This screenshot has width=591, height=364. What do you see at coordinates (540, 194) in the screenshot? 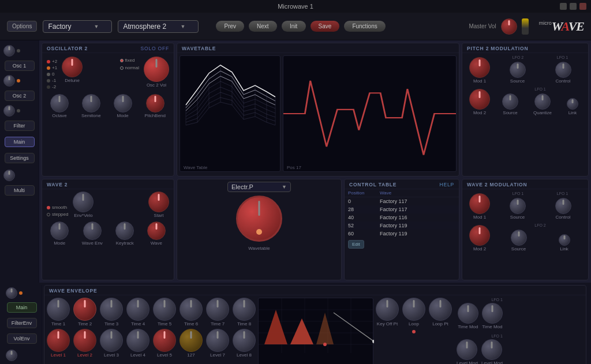
I see `w2m-lfo1-labels: LFO 1 LFO 1` at bounding box center [540, 194].